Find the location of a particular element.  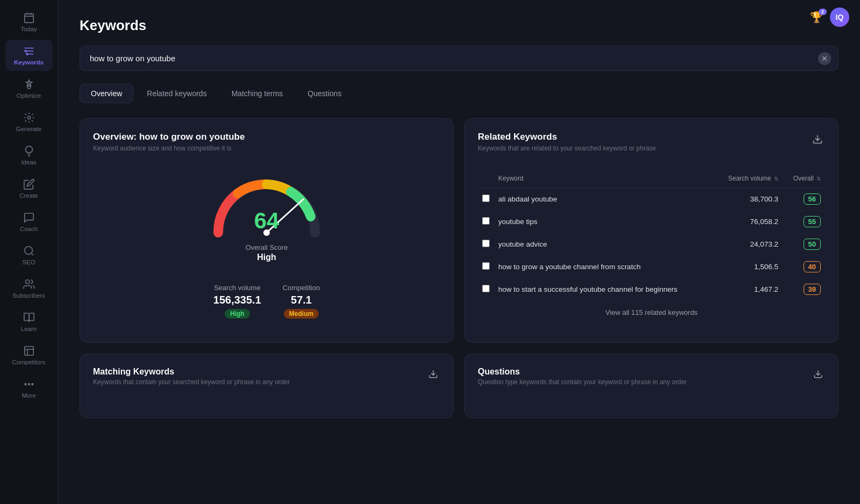

search-clear-button: ✕ is located at coordinates (825, 59).